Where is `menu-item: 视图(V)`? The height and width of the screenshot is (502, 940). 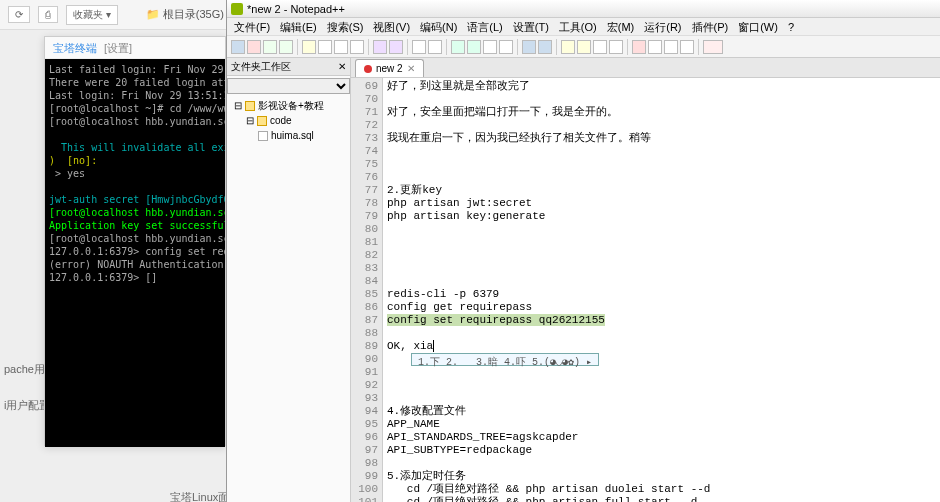
menu-item: 视图(V) is located at coordinates (392, 26).